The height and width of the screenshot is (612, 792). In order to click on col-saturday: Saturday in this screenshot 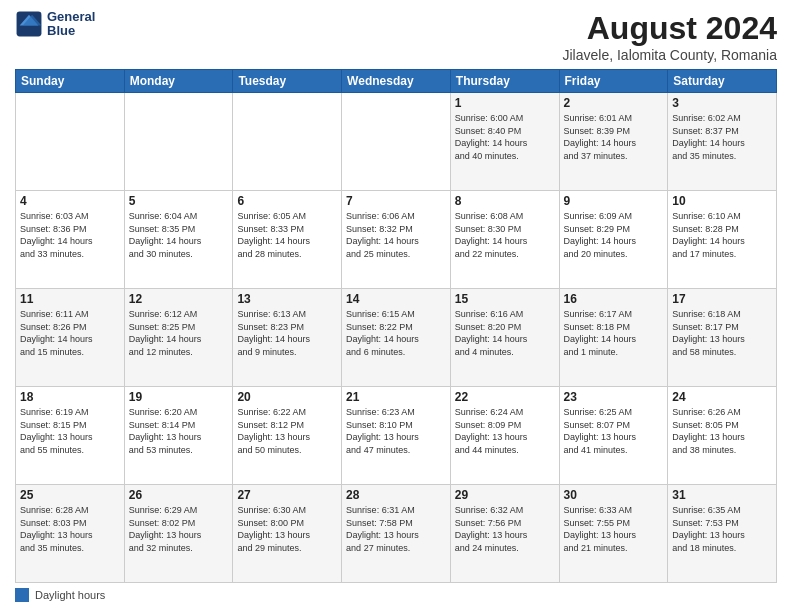, I will do `click(722, 82)`.